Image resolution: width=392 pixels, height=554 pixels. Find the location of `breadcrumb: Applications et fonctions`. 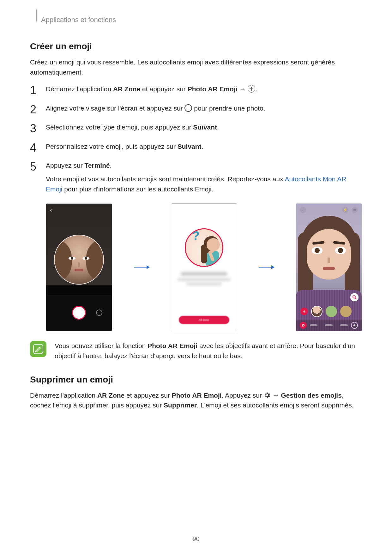

breadcrumb: Applications et fonctions is located at coordinates (202, 20).